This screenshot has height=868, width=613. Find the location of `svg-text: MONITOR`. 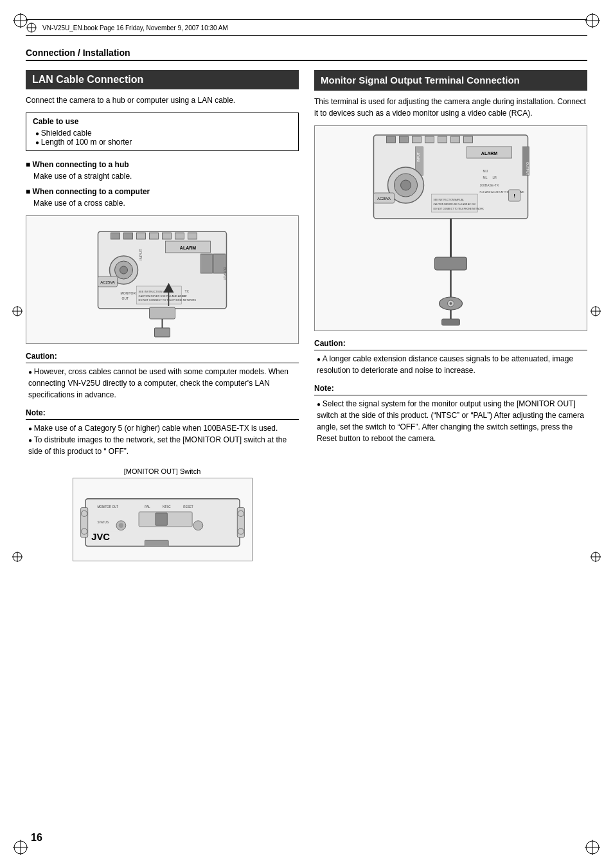

svg-text: MONITOR is located at coordinates (129, 293).